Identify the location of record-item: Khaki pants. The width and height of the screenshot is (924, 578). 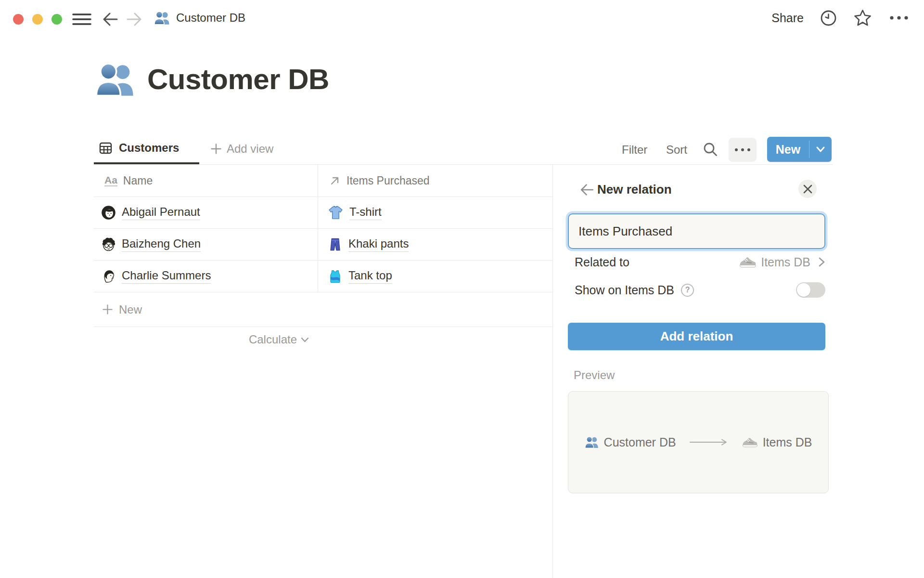
(378, 245).